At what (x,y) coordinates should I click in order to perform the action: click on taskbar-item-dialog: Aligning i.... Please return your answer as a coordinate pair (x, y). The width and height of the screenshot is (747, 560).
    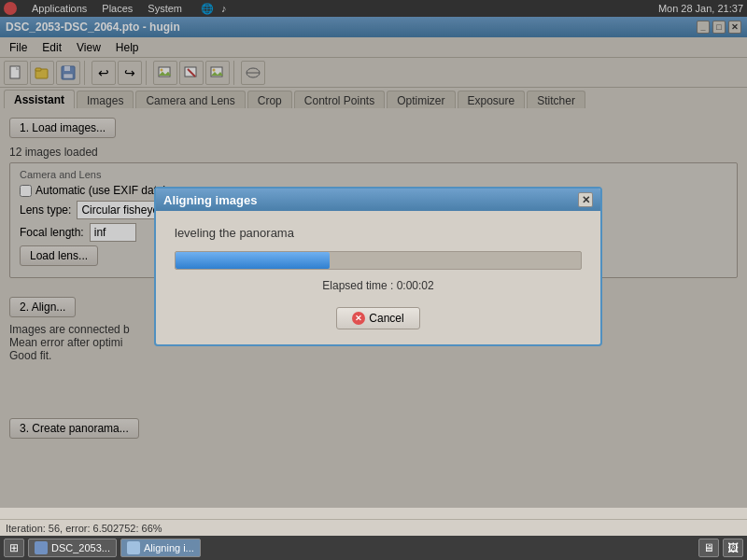
    Looking at the image, I should click on (161, 548).